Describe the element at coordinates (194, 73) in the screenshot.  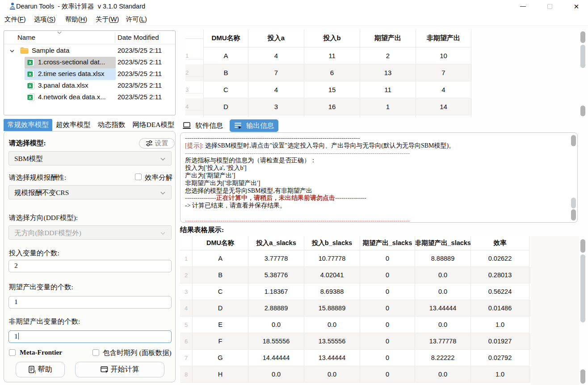
I see `row-number: 2` at that location.